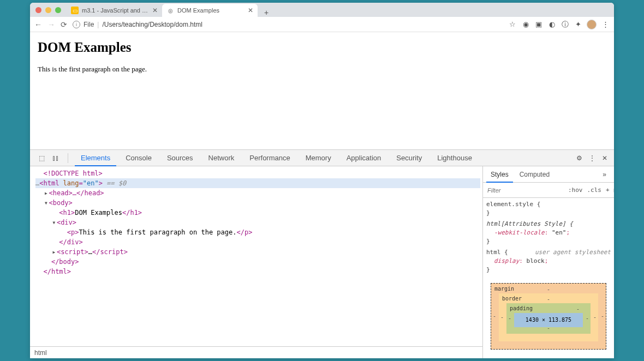 The image size is (644, 361). What do you see at coordinates (548, 261) in the screenshot?
I see `style-rule: html { user agent stylesheet display: bl…` at bounding box center [548, 261].